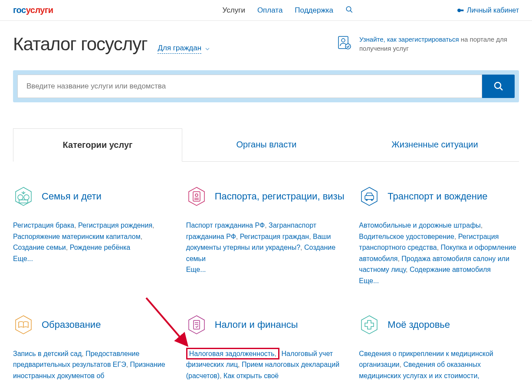  Describe the element at coordinates (437, 196) in the screenshot. I see `category-title: Транспорт и вождение` at that location.